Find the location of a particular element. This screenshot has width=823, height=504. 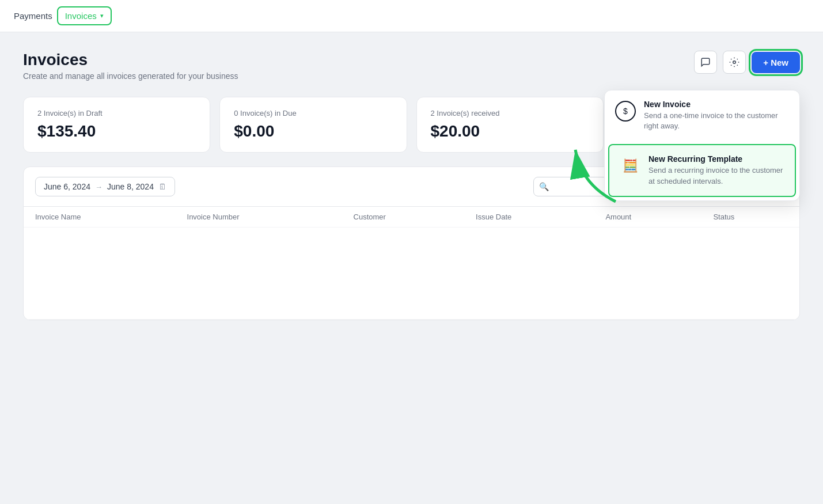

page-subtitle: Create and manage all invoices generated… is located at coordinates (131, 76).